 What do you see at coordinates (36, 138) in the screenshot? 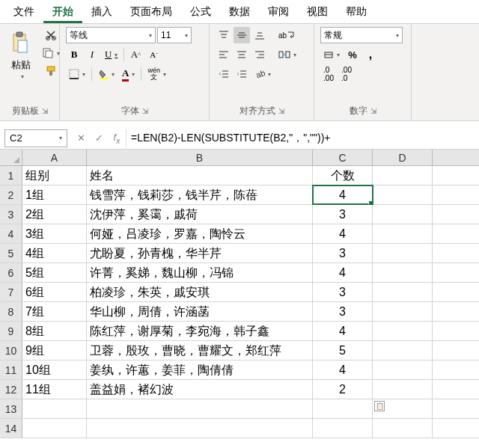
I see `name-box: C2▾` at bounding box center [36, 138].